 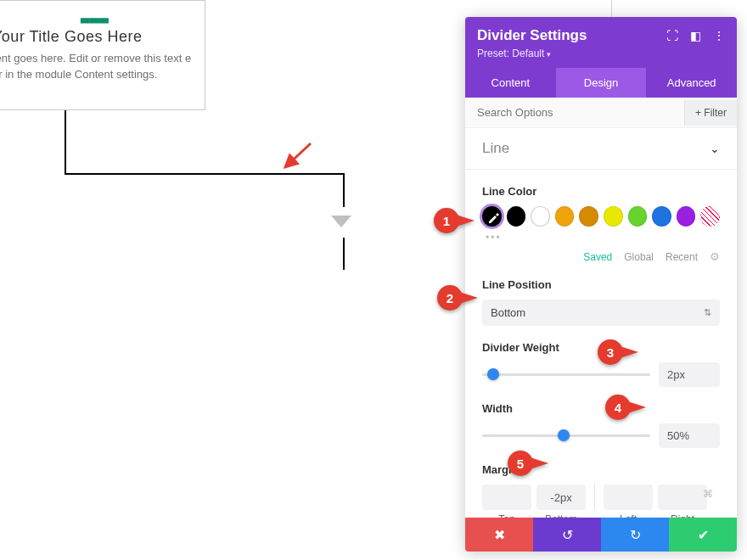 I want to click on more-icon: •••, so click(x=603, y=238).